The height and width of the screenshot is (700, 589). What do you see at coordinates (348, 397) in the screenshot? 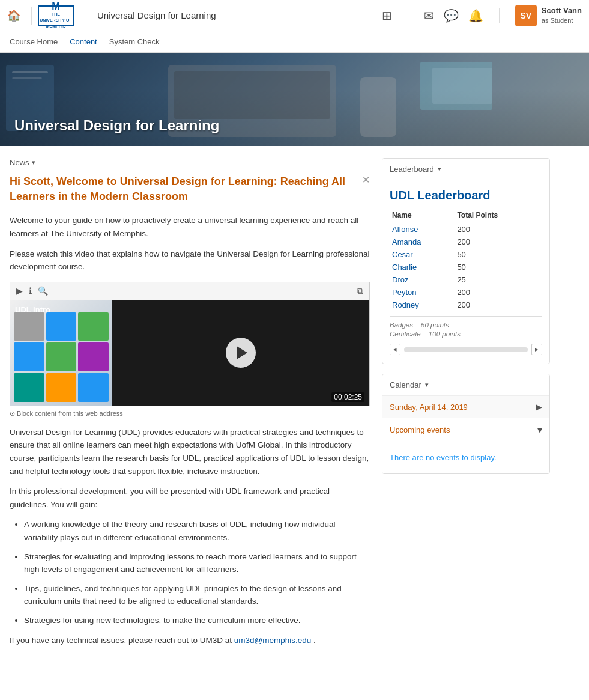
I see `video-duration: 00:02:25` at bounding box center [348, 397].